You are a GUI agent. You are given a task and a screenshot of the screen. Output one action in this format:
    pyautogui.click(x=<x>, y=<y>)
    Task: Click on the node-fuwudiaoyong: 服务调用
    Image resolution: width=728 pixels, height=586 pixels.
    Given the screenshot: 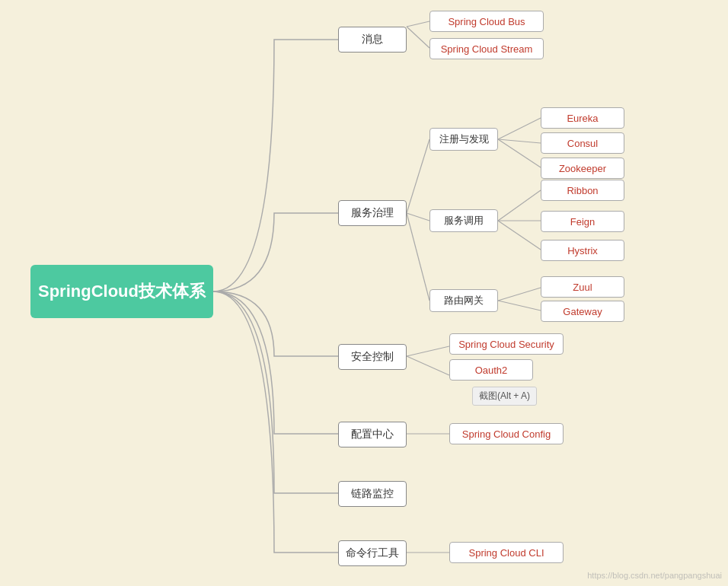 What is the action you would take?
    pyautogui.click(x=464, y=221)
    